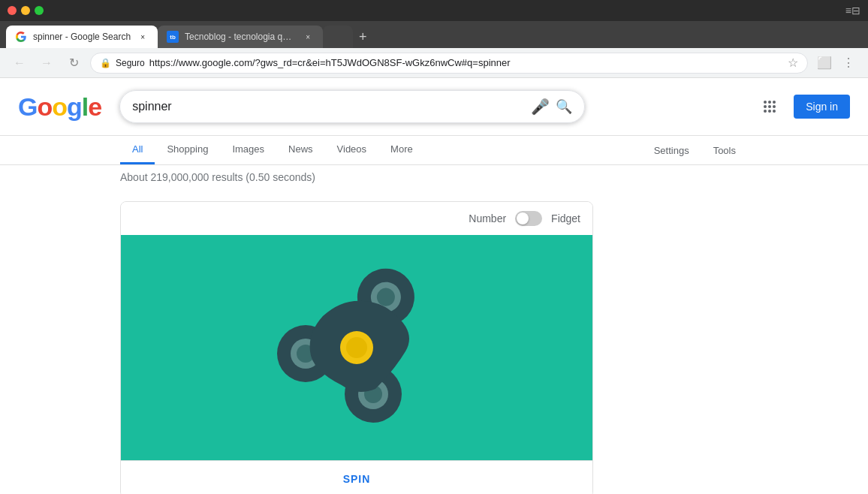 The height and width of the screenshot is (494, 868). Describe the element at coordinates (60, 107) in the screenshot. I see `google-logo: G o o g l e` at that location.